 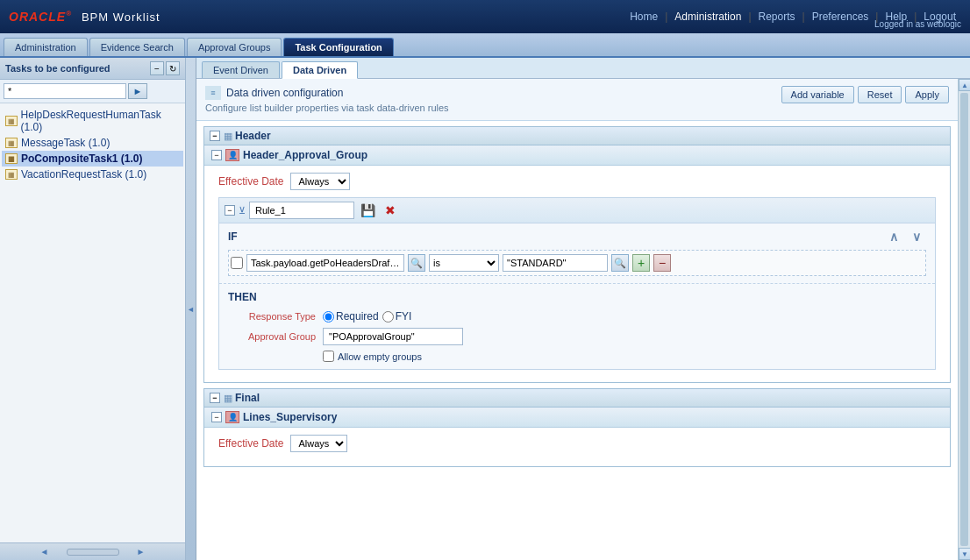 I want to click on final-effective-date-label: Effective Date, so click(x=251, y=443).